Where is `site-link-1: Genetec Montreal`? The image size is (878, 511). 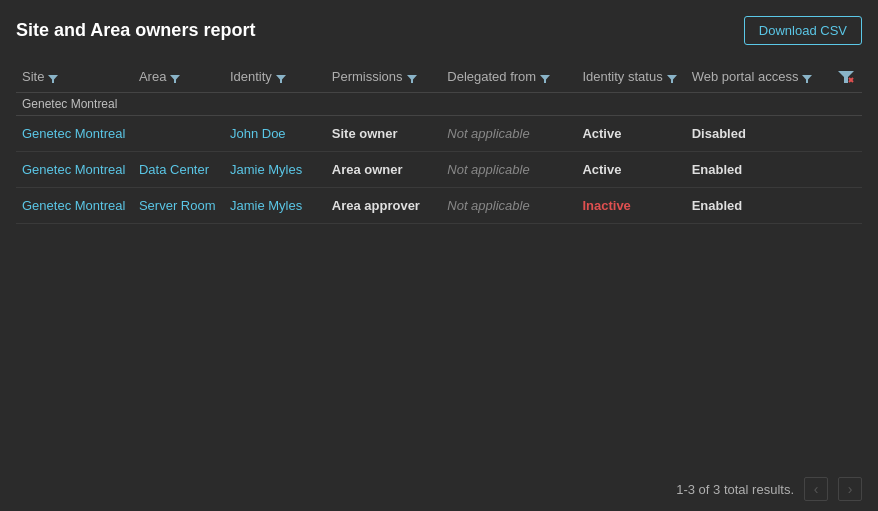 site-link-1: Genetec Montreal is located at coordinates (74, 134).